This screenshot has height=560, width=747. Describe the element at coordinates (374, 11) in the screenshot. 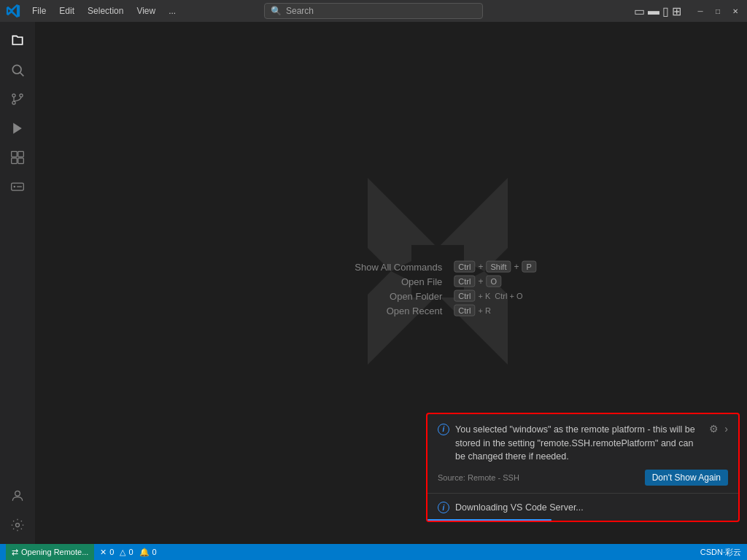

I see `search-bar: 🔍 Search` at that location.